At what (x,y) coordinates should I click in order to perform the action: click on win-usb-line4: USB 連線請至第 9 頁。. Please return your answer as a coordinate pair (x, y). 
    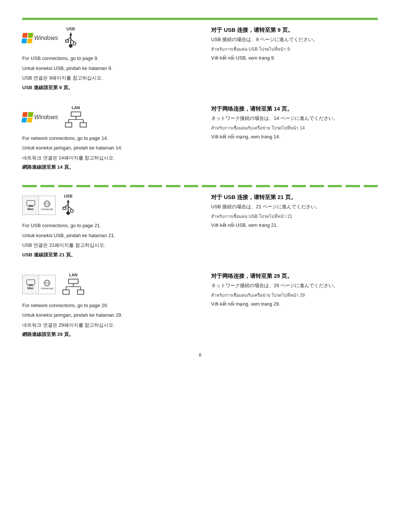
    Looking at the image, I should click on (106, 88).